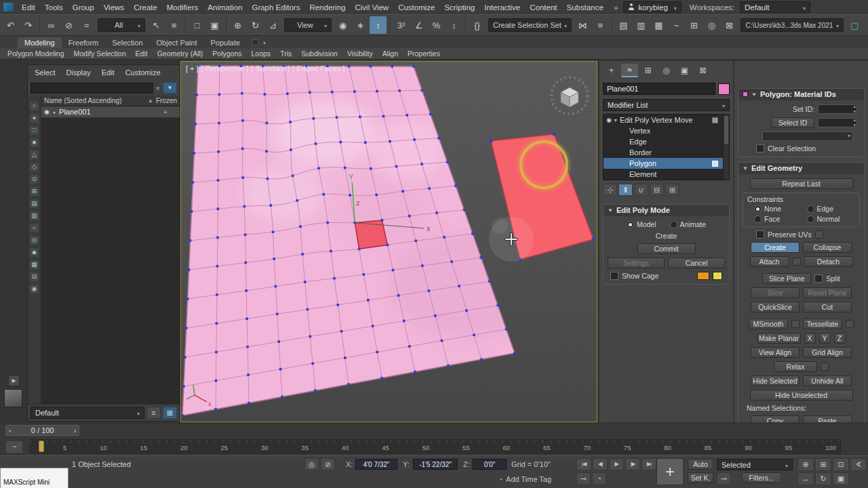  What do you see at coordinates (795, 367) in the screenshot?
I see `relax-button: Relax` at bounding box center [795, 367].